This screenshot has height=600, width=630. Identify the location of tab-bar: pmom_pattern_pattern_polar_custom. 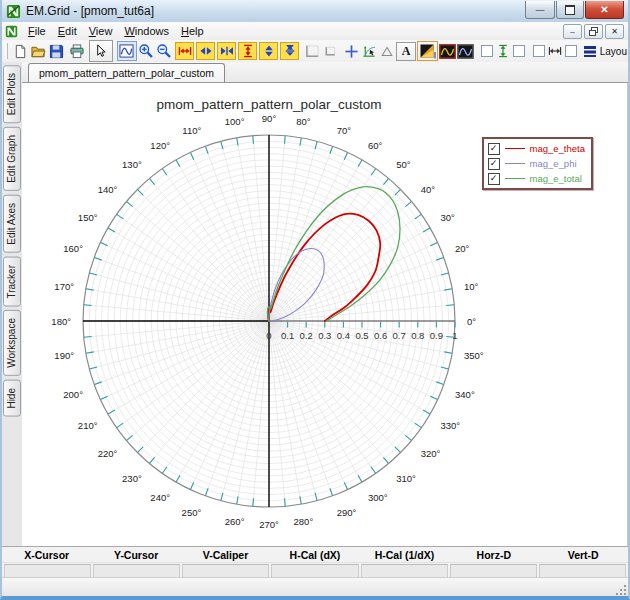
(325, 72).